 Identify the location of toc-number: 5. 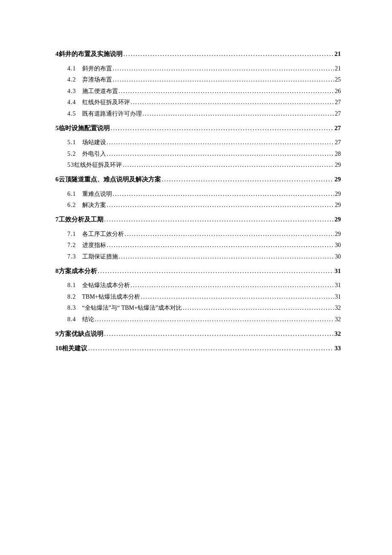
(57, 128).